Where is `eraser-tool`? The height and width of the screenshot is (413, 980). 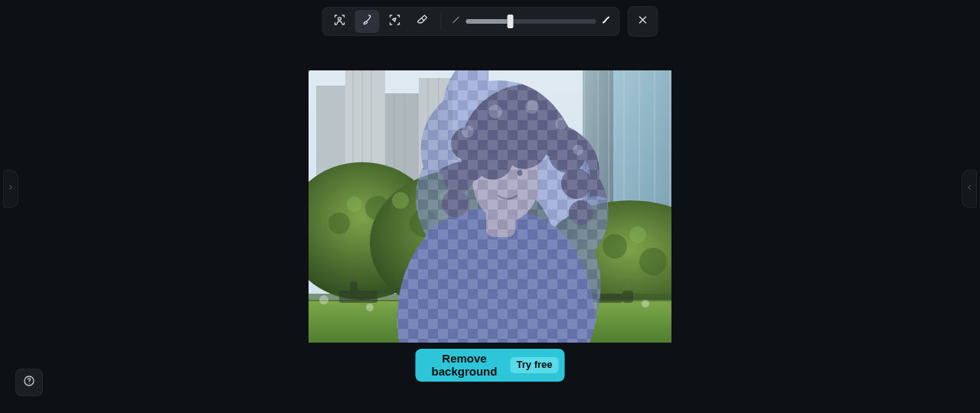 eraser-tool is located at coordinates (423, 21).